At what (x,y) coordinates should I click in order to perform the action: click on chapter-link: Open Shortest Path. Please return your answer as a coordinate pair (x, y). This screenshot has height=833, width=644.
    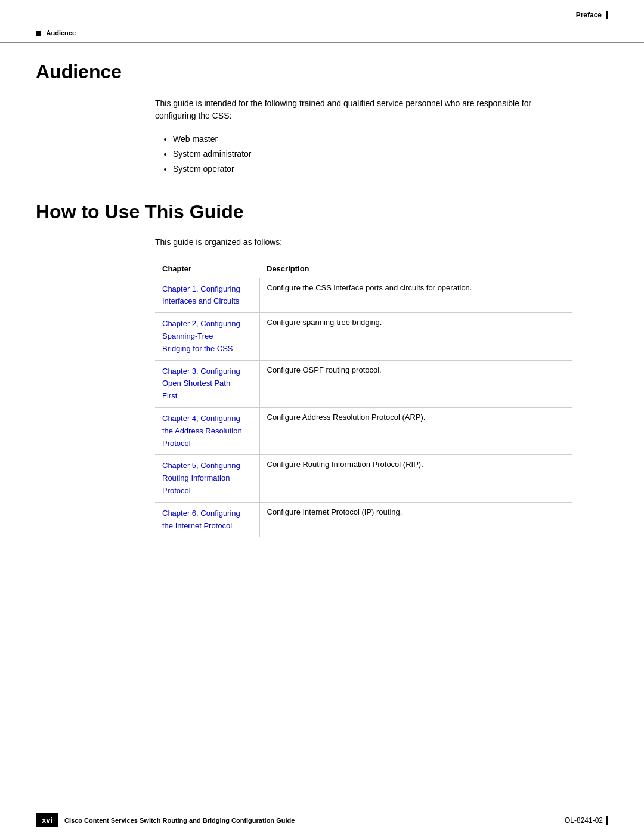
    Looking at the image, I should click on (196, 383).